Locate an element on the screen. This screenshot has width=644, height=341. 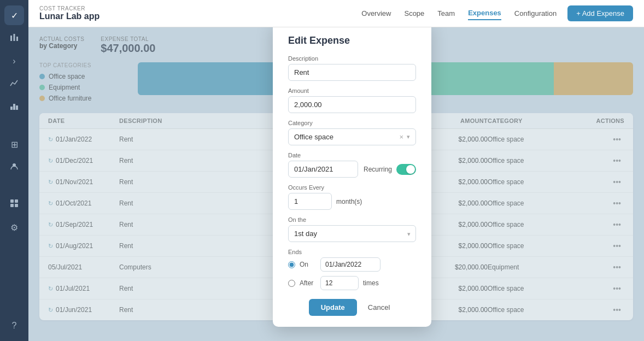
ends-on-radio is located at coordinates (292, 264).